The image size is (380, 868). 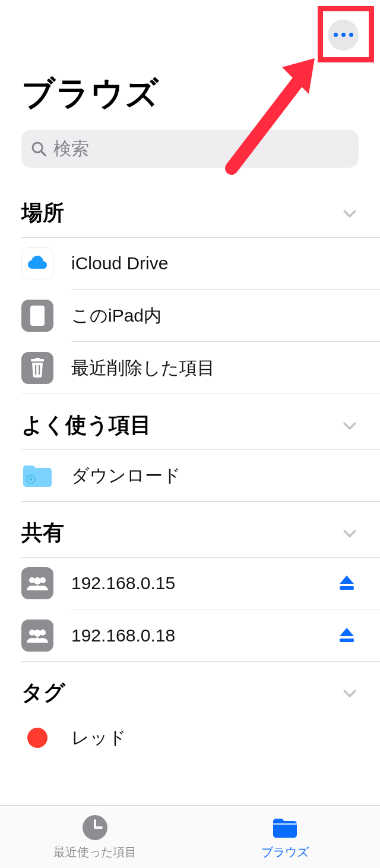 What do you see at coordinates (95, 853) in the screenshot?
I see `tab-label: 最近使った項目` at bounding box center [95, 853].